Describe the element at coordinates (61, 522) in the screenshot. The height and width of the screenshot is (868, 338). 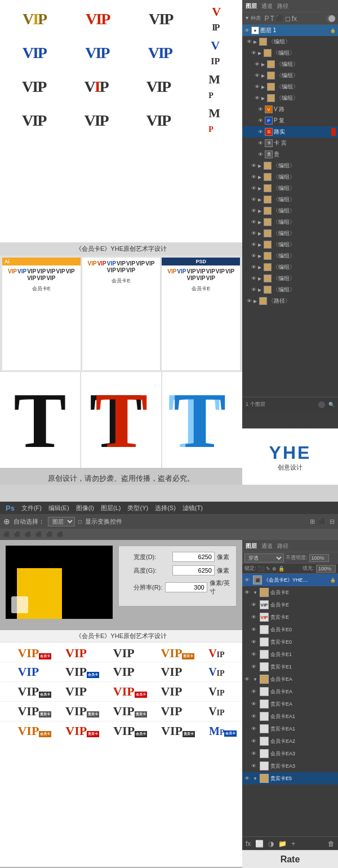
I see `auto-select-dropdown: 图层` at that location.